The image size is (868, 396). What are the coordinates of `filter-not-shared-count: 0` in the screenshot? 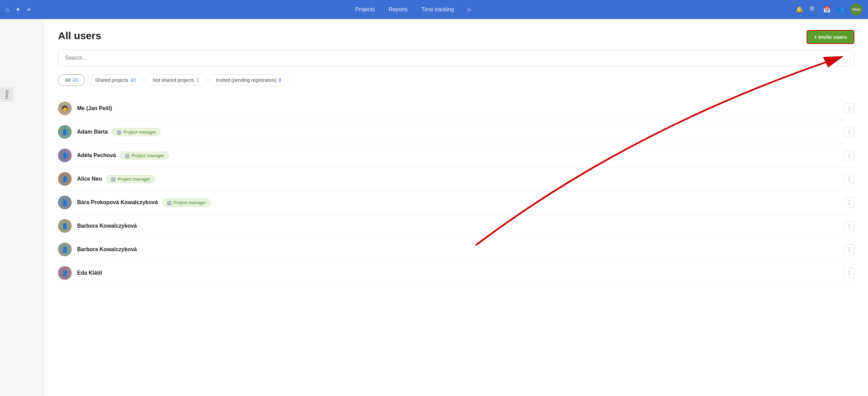 It's located at (198, 80).